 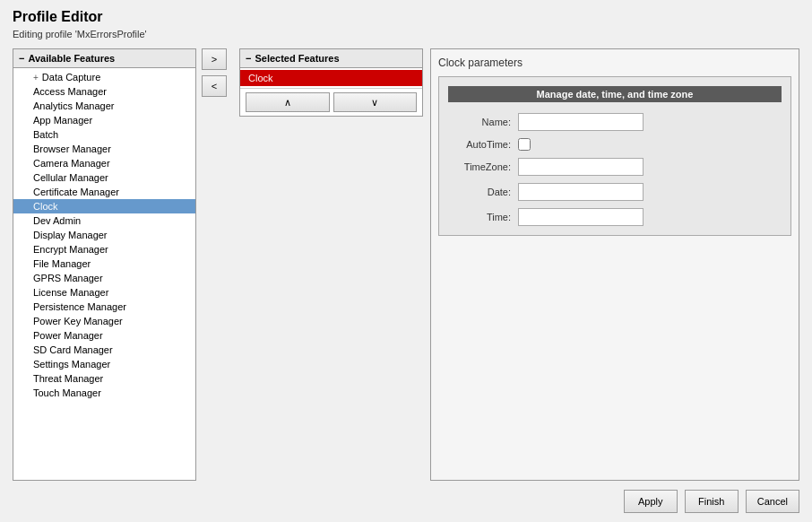 I want to click on tree-item-license-manager: License Manager, so click(x=104, y=292).